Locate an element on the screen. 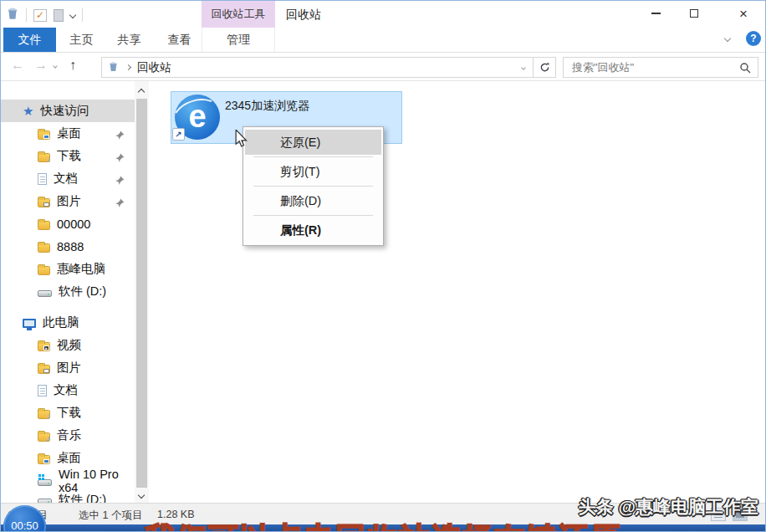 The height and width of the screenshot is (532, 766). ribbon-tabs: 文件 主页 共享 查看 管理 ? is located at coordinates (383, 40).